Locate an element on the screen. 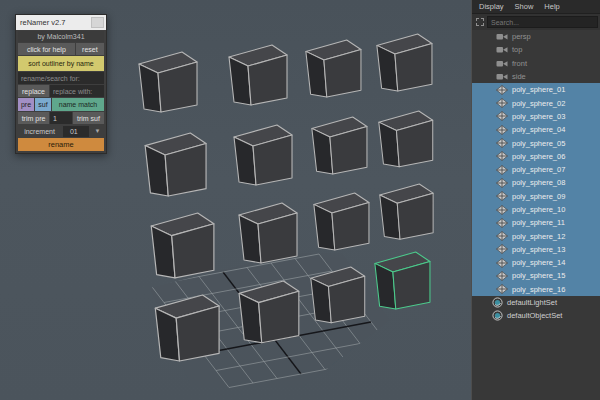 The height and width of the screenshot is (400, 600). trim-suffix-button: trim suf is located at coordinates (88, 118).